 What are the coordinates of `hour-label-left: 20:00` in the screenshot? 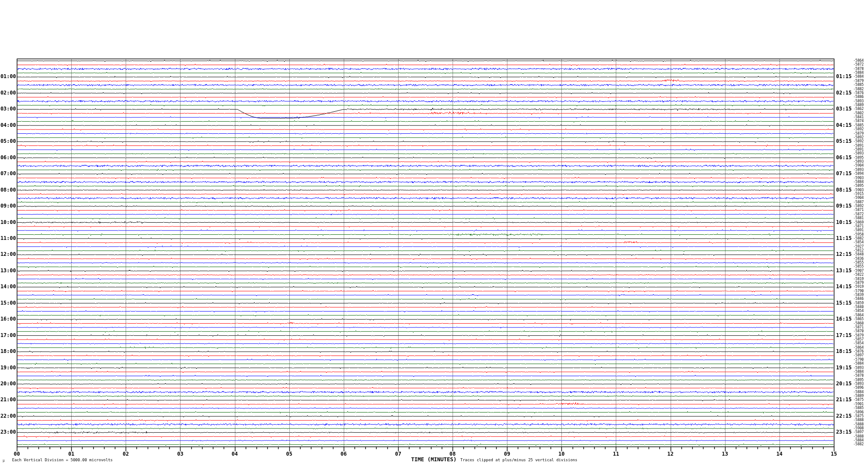 It's located at (8, 384).